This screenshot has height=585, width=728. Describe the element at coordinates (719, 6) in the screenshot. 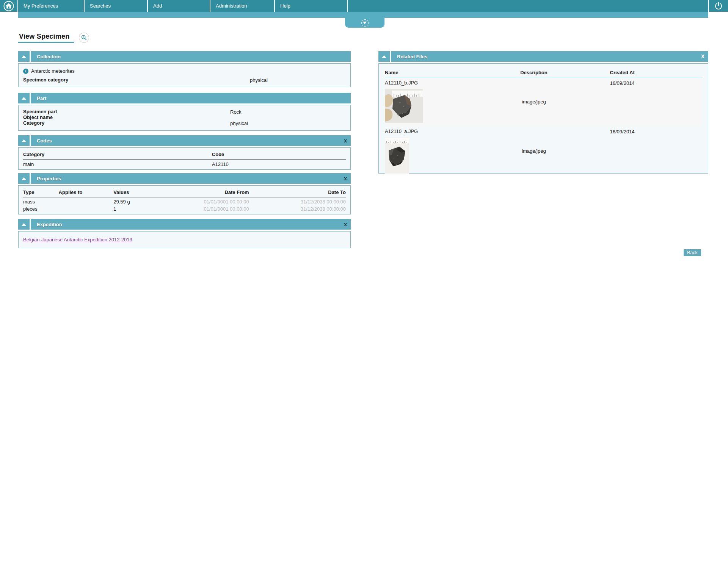

I see `power-icon` at that location.